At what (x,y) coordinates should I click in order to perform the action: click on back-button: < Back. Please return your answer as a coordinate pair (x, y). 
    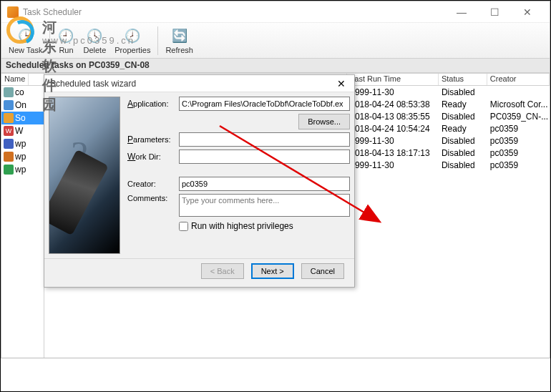
    Looking at the image, I should click on (223, 271).